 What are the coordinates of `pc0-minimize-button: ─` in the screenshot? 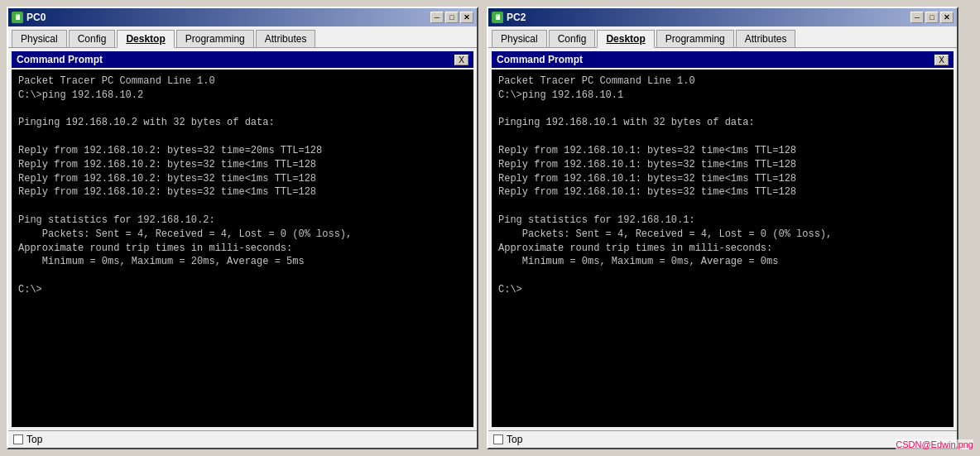 It's located at (437, 17).